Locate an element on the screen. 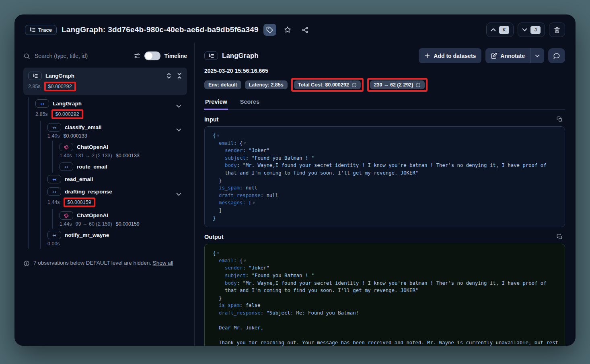 This screenshot has width=590, height=364. preview-tabs: Preview Scores is located at coordinates (384, 103).